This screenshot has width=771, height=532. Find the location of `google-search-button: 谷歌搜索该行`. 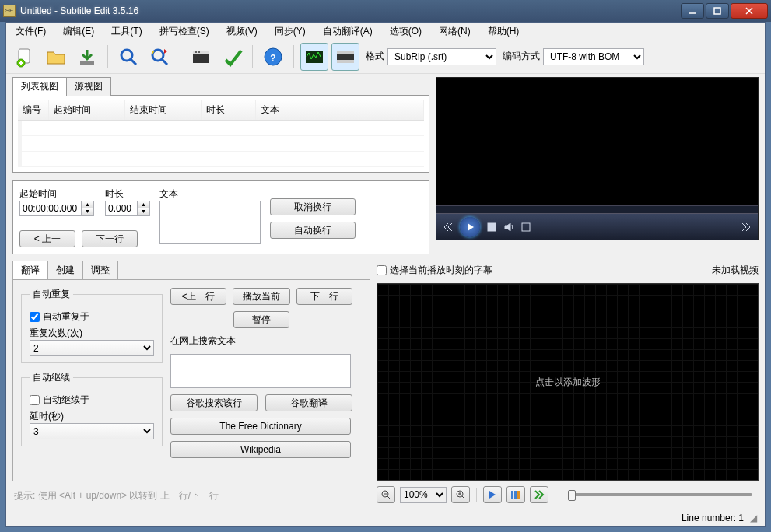

google-search-button: 谷歌搜索该行 is located at coordinates (214, 403).